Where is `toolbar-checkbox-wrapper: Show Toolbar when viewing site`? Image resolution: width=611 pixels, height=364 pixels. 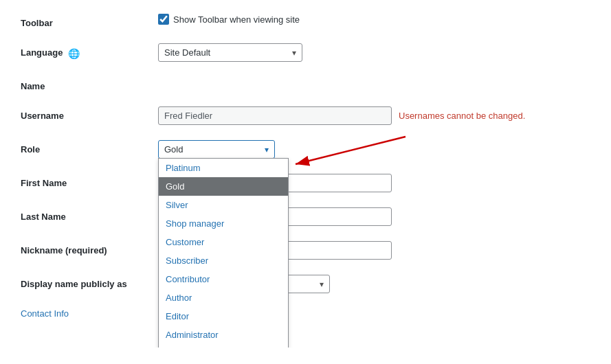
toolbar-checkbox-wrapper: Show Toolbar when viewing site is located at coordinates (229, 19).